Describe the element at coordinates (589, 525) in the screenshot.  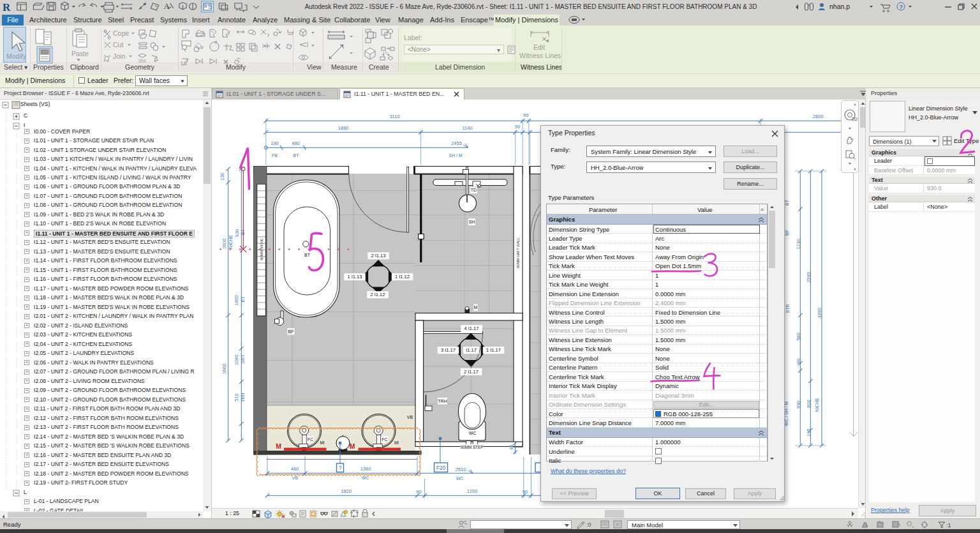
I see `svg-text: :0` at that location.